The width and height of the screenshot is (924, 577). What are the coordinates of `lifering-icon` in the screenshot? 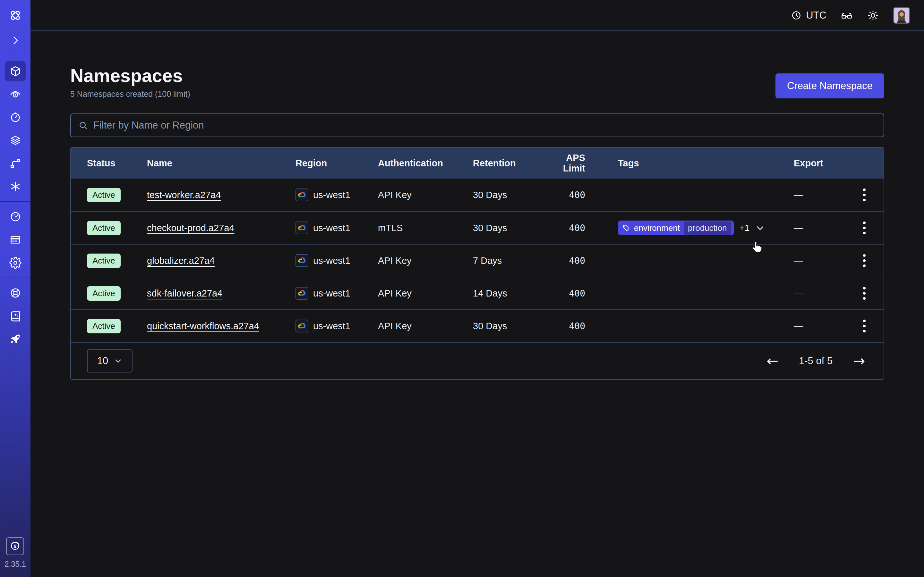 It's located at (15, 293).